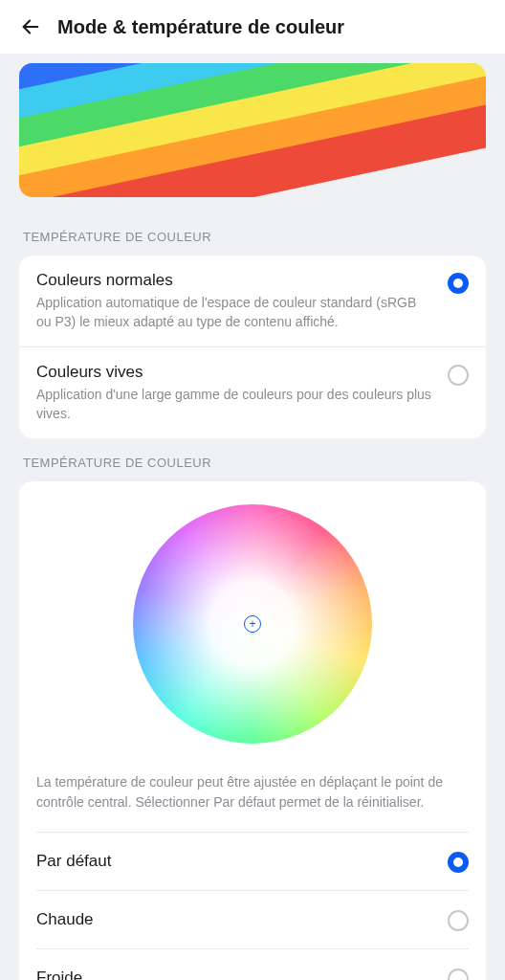 The height and width of the screenshot is (980, 505). What do you see at coordinates (252, 919) in the screenshot?
I see `temp-option-warm: Chaude` at bounding box center [252, 919].